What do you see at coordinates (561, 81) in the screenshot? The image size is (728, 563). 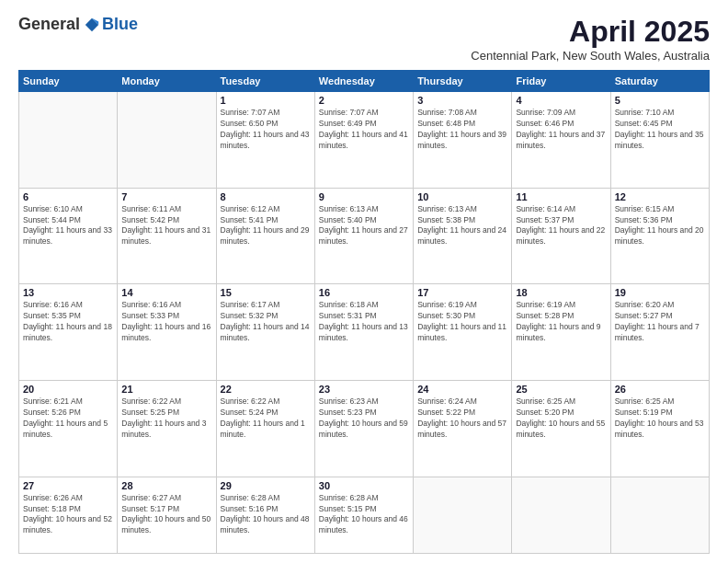 I see `header-friday: Friday` at bounding box center [561, 81].